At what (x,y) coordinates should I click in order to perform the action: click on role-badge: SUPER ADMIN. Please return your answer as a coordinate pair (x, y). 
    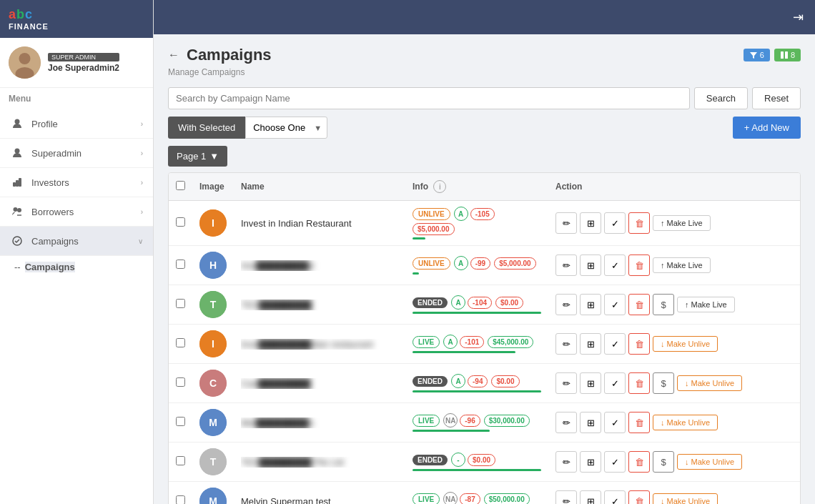
    Looking at the image, I should click on (84, 57).